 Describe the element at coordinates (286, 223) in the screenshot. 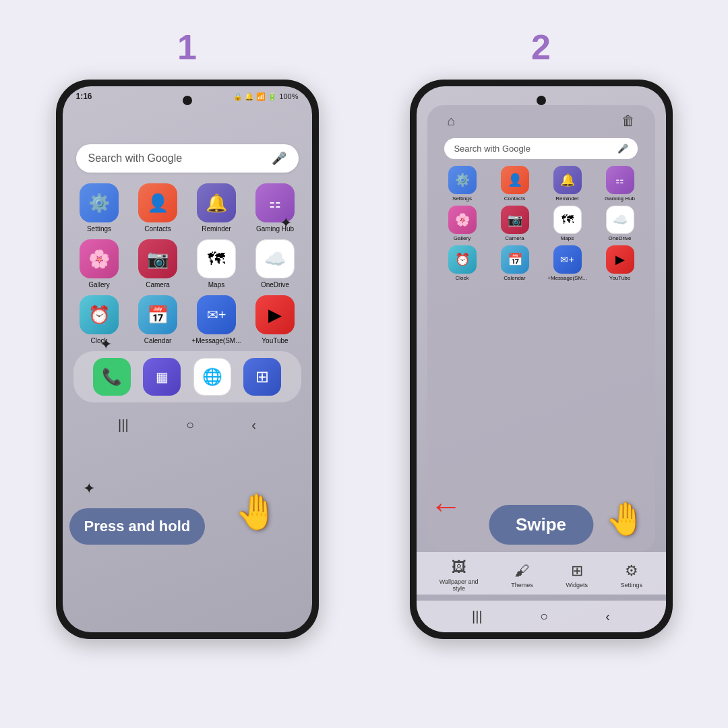

I see `sparkle-star-1: ✦` at that location.